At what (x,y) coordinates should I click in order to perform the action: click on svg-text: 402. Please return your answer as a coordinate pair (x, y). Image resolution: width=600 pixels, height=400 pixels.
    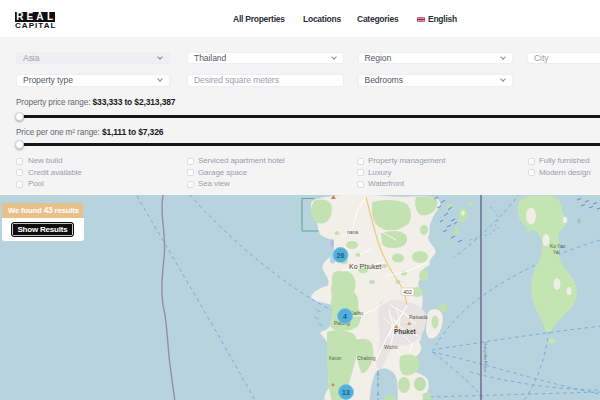
    Looking at the image, I should click on (408, 292).